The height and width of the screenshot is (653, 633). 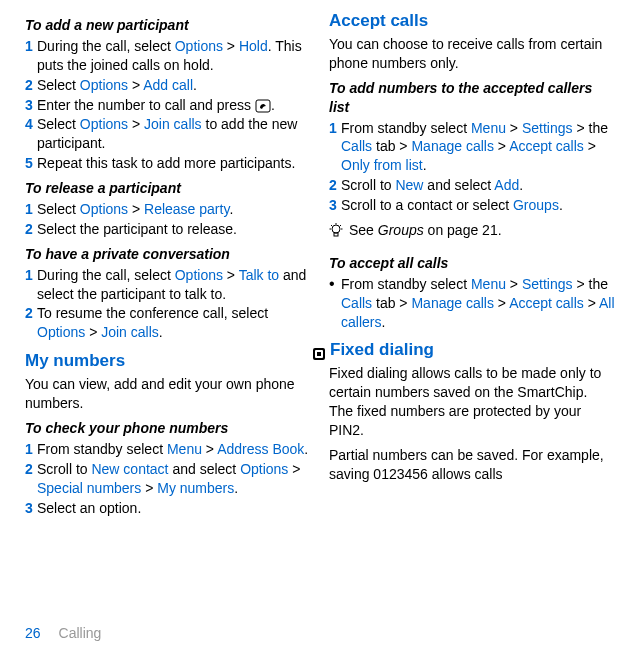 What do you see at coordinates (472, 304) in the screenshot?
I see `step-item: • From standby select Menu > Settings > …` at bounding box center [472, 304].